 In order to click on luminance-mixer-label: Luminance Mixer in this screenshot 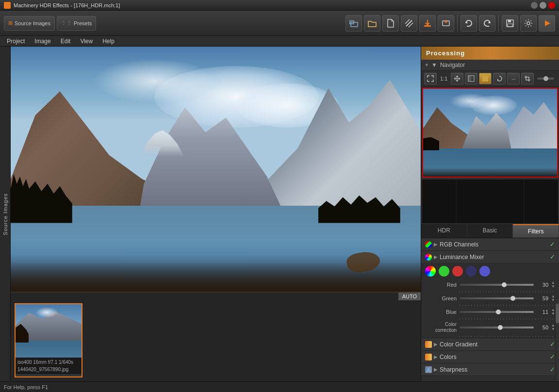, I will do `click(494, 257)`.